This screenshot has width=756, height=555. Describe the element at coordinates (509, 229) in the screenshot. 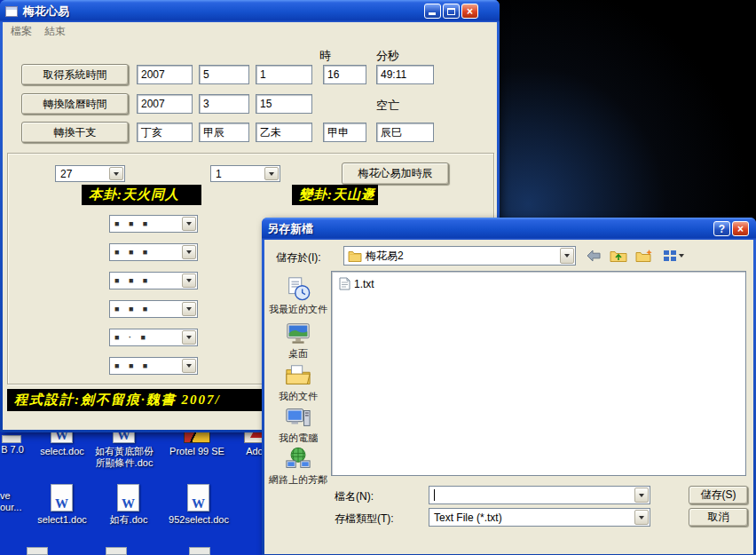

I see `dialog-titlebar: 另存新檔 ? ×` at that location.